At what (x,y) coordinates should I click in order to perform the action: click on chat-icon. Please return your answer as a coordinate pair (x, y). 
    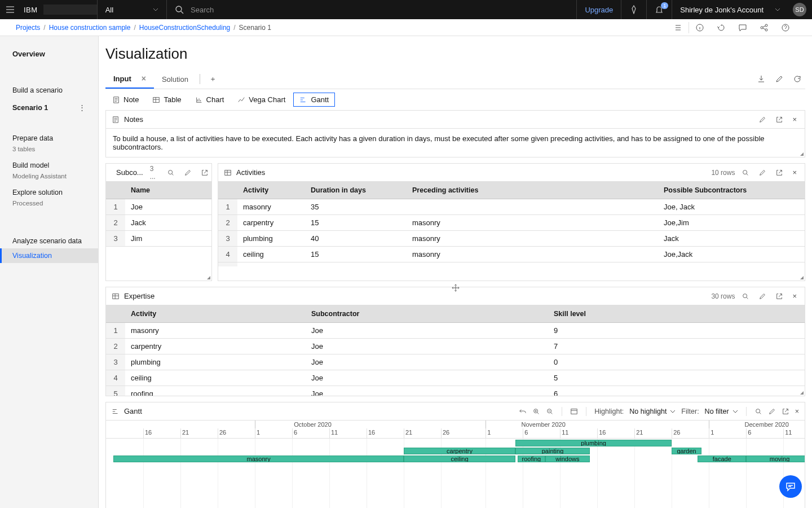
    Looking at the image, I should click on (743, 28).